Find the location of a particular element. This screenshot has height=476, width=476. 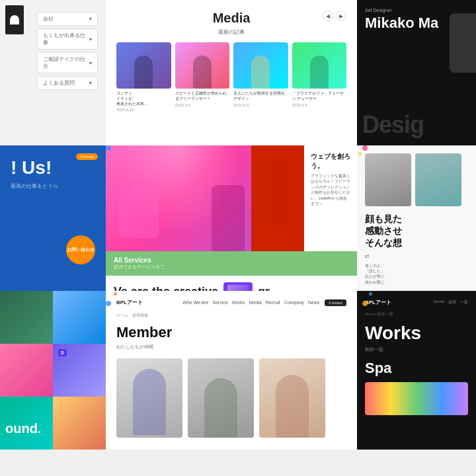

colorful-bar-decoration is located at coordinates (416, 399).